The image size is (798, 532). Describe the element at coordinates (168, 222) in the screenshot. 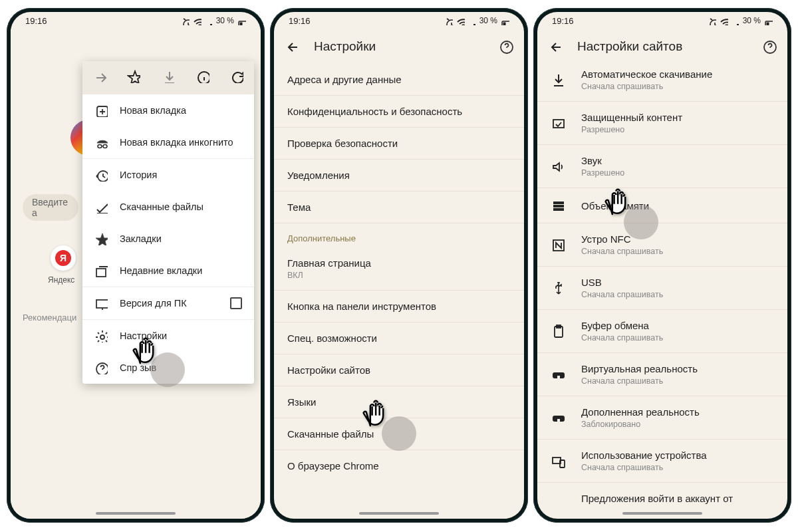

I see `overflow-menu: Новая вкладка Новая вкладка инкогнито Ис…` at that location.